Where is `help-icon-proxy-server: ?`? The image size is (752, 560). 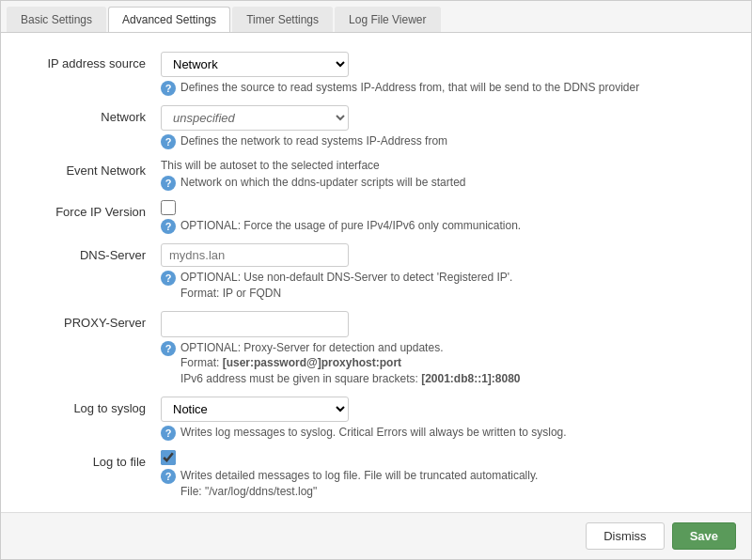 help-icon-proxy-server: ? is located at coordinates (168, 349).